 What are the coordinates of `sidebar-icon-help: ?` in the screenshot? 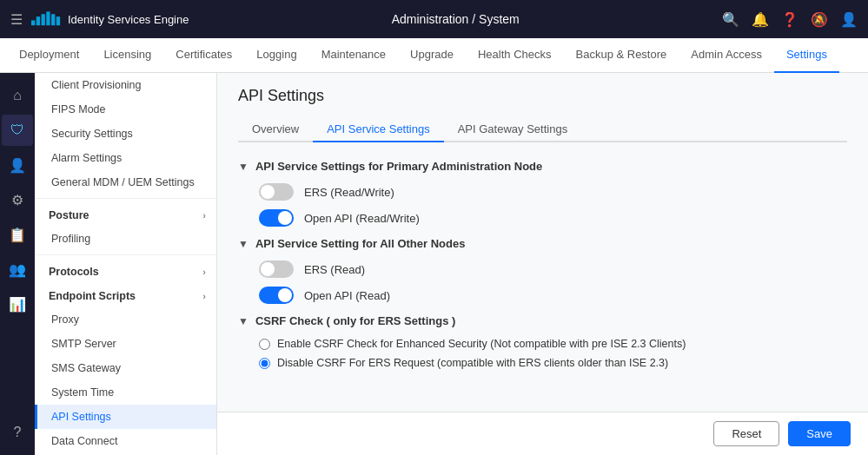 It's located at (17, 432).